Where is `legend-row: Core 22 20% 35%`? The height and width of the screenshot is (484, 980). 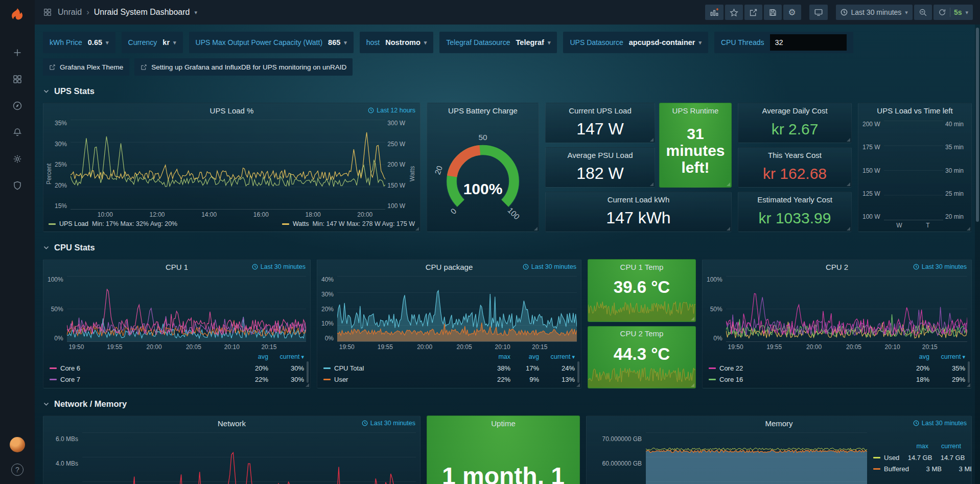
legend-row: Core 22 20% 35% is located at coordinates (837, 368).